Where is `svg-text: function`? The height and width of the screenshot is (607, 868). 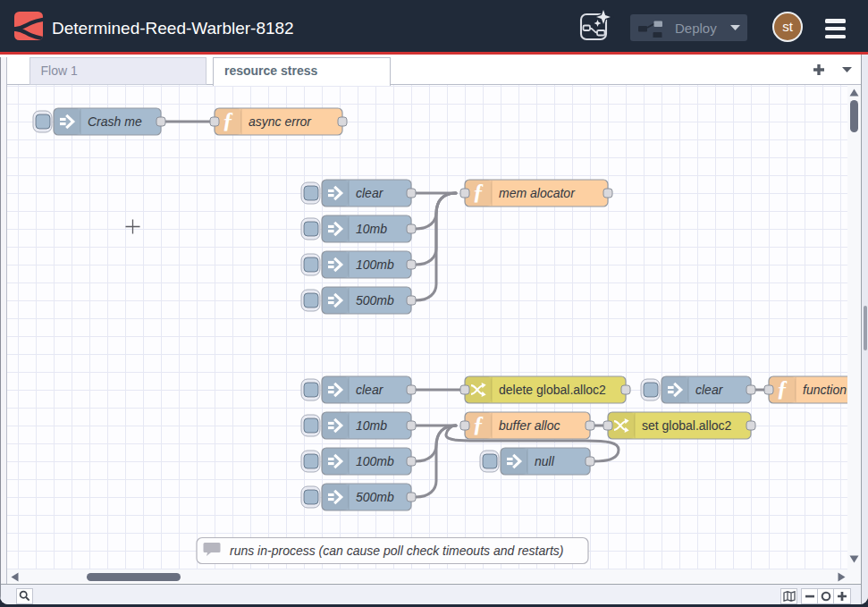
svg-text: function is located at coordinates (824, 390).